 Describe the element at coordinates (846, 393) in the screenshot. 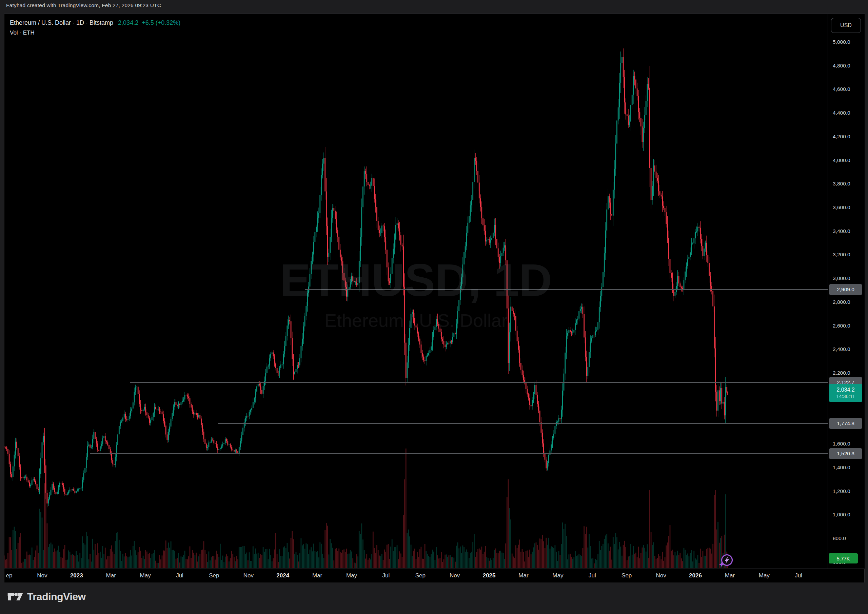

I see `last-price-badge: 2,034.2 14:36:11` at that location.